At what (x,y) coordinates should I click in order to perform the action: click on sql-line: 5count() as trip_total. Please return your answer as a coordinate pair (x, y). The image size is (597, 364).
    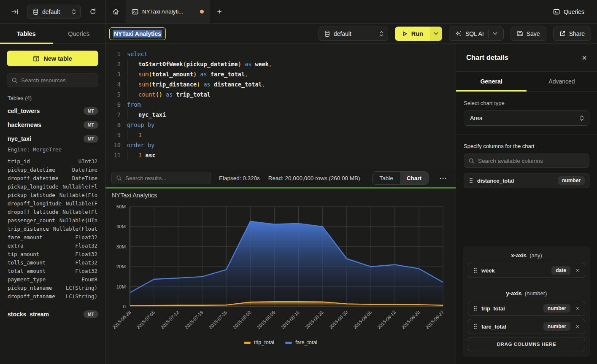
    Looking at the image, I should click on (283, 94).